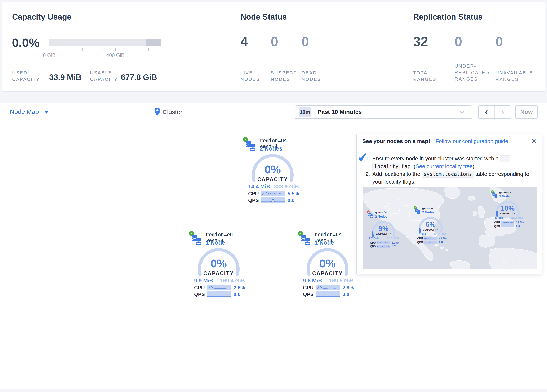 This screenshot has width=547, height=392. Describe the element at coordinates (505, 192) in the screenshot. I see `locality-name: geo=ams` at that location.